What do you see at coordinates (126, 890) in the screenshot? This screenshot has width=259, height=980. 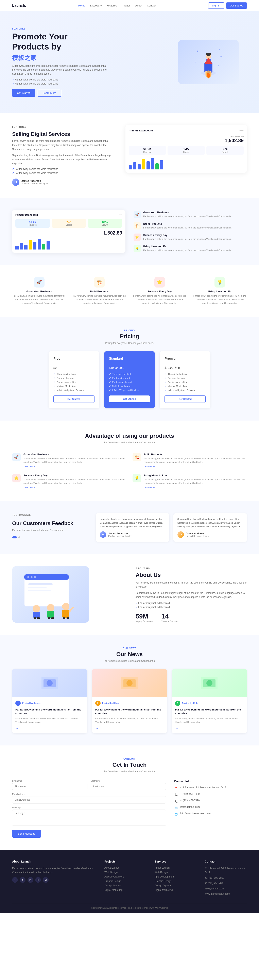 I see `fp-5: Digital Marketing` at bounding box center [126, 890].